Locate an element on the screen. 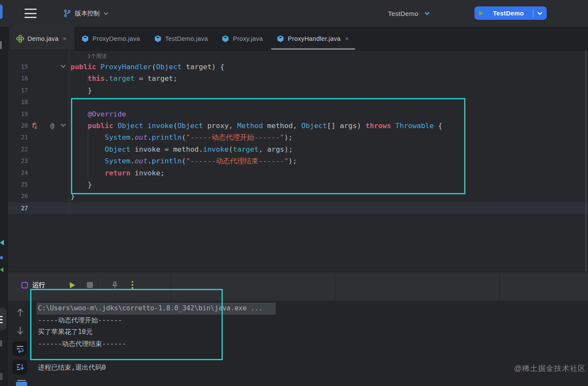 Image resolution: width=588 pixels, height=386 pixels. console-line-1: C:\Users\woo-m\.jdks\corretto-1.8.0_342\… is located at coordinates (309, 309).